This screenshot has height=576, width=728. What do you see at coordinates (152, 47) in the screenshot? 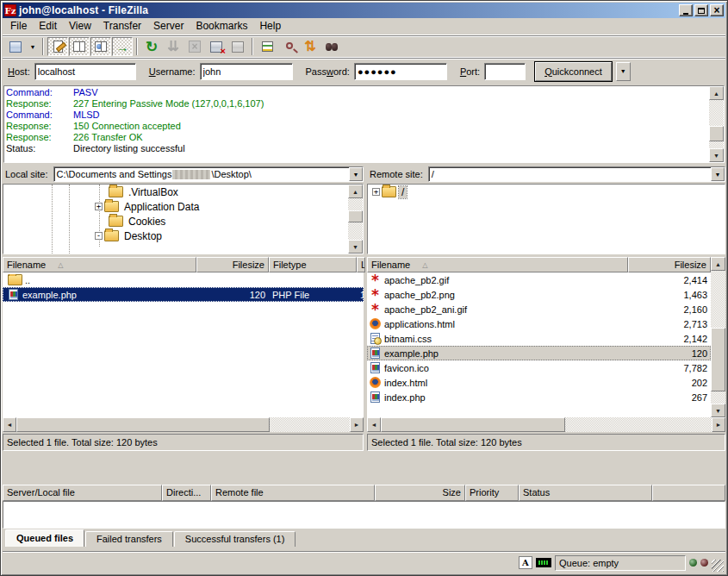
I see `refresh-button: ↻` at bounding box center [152, 47].